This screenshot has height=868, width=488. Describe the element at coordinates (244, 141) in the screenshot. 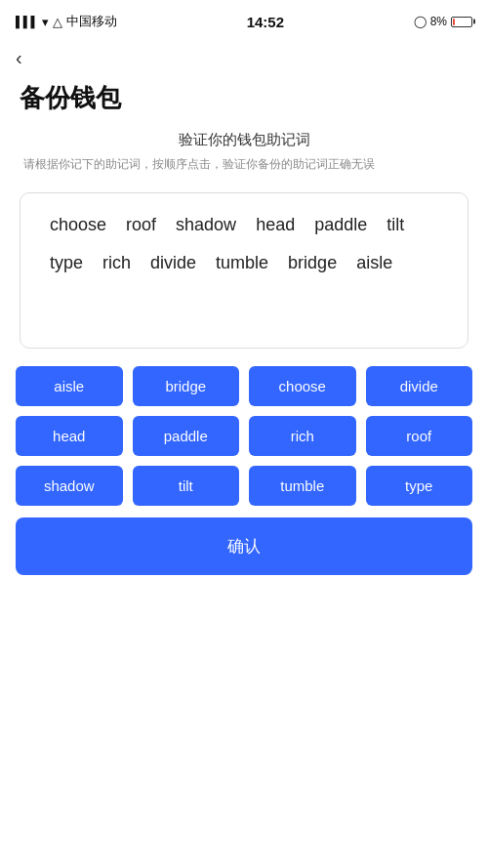

I see `subtitle-main: 验证你的钱包助记词` at that location.